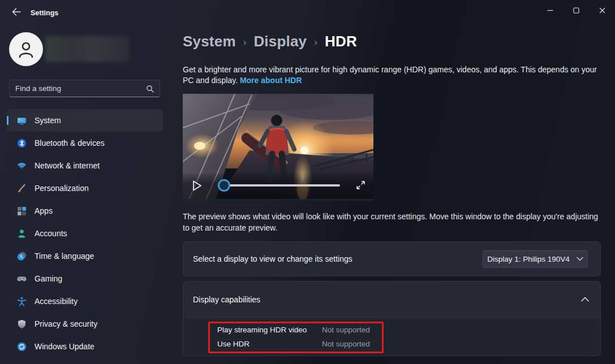 This screenshot has height=364, width=615. What do you see at coordinates (87, 49) in the screenshot?
I see `user-name-redacted` at bounding box center [87, 49].